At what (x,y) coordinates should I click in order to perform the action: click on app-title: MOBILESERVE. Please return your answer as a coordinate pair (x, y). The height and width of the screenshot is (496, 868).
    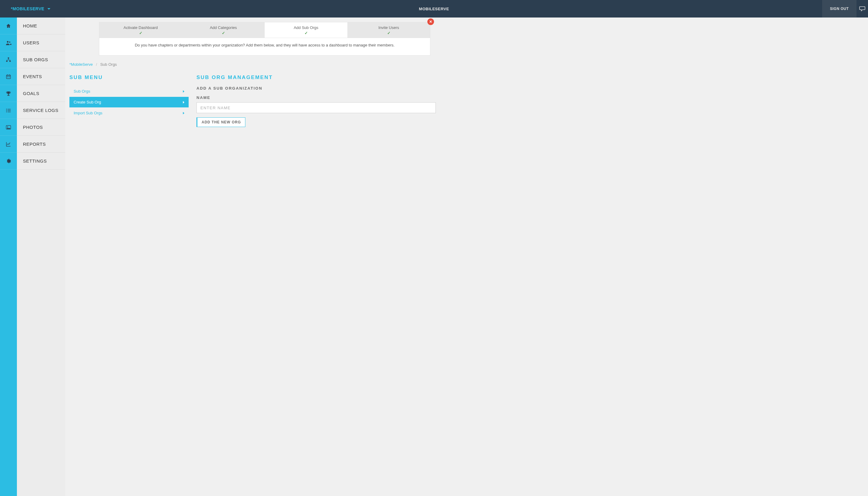
    Looking at the image, I should click on (429, 9).